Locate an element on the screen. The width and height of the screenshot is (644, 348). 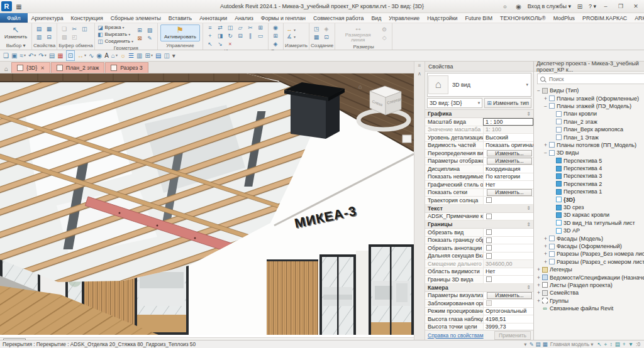
demolish-icon: ⊠ is located at coordinates (140, 38).